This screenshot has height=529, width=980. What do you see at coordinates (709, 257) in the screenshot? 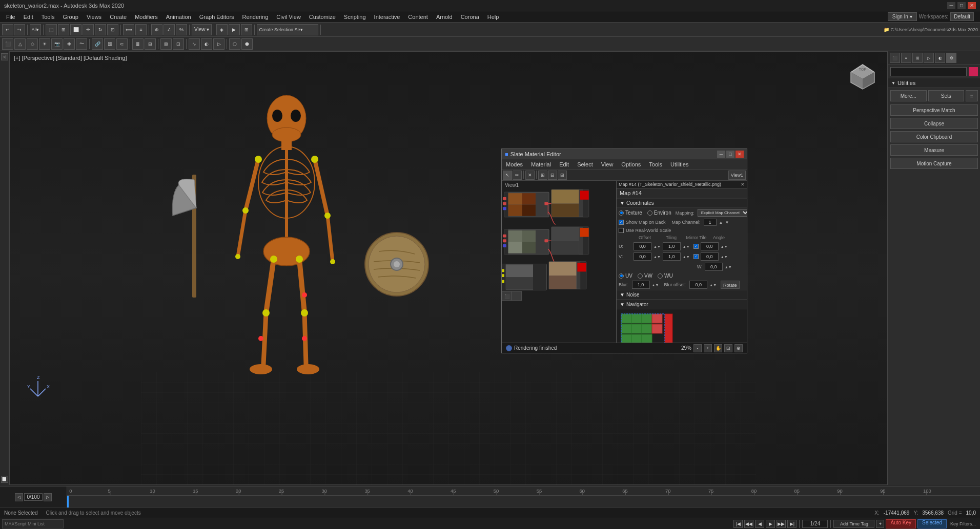
I see `v-angle-input` at bounding box center [709, 257].